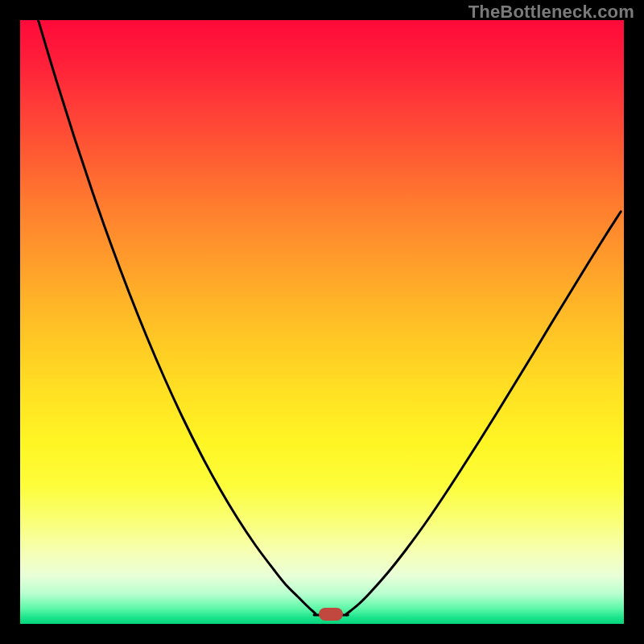 The width and height of the screenshot is (644, 644). I want to click on watermark-text: TheBottleneck.com, so click(551, 12).